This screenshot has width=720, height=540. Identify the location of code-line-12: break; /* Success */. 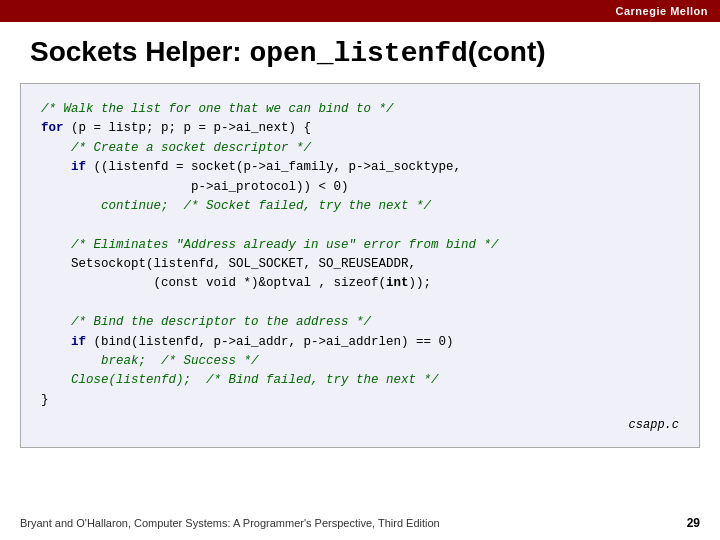
(360, 362).